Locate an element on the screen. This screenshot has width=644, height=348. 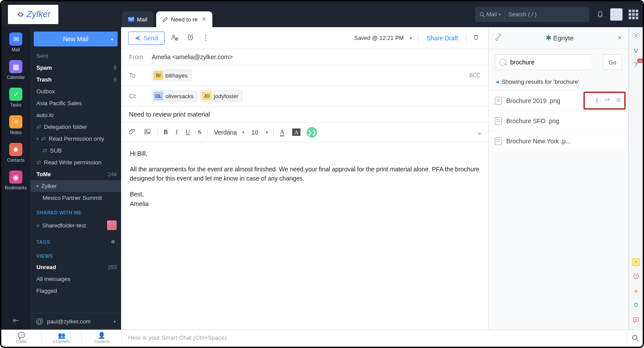
rail-mail: ✉Mail is located at coordinates (16, 42).